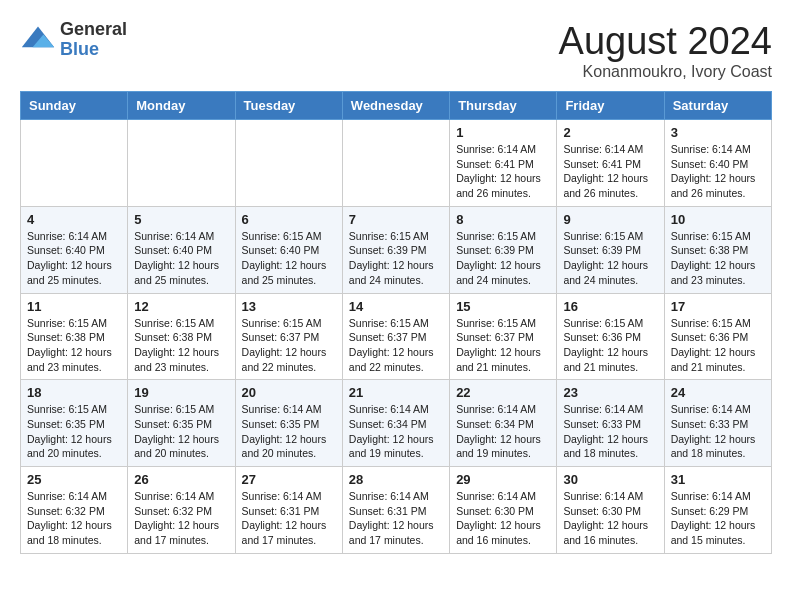  Describe the element at coordinates (718, 336) in the screenshot. I see `calendar-cell: 17Sunrise: 6:15 AM Sunset: 6:36 PM Dayli…` at that location.